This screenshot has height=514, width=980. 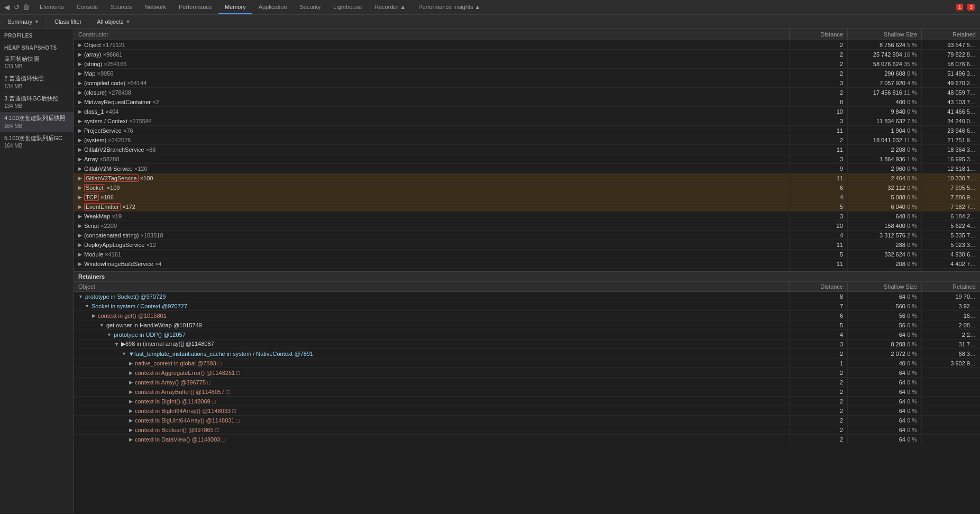 I want to click on td-retained: 51 496 3…, so click(x=951, y=73).